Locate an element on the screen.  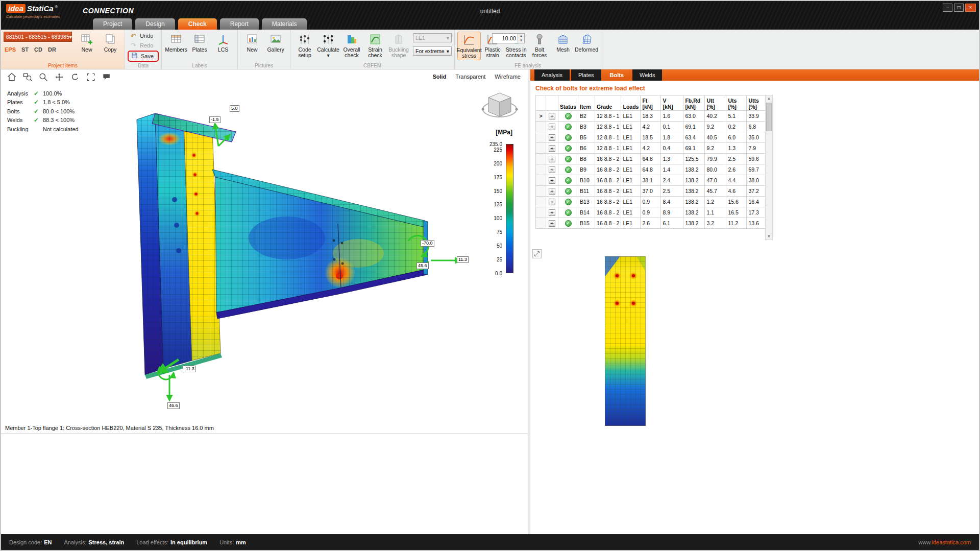
results-tab-welds: Welds is located at coordinates (647, 75).